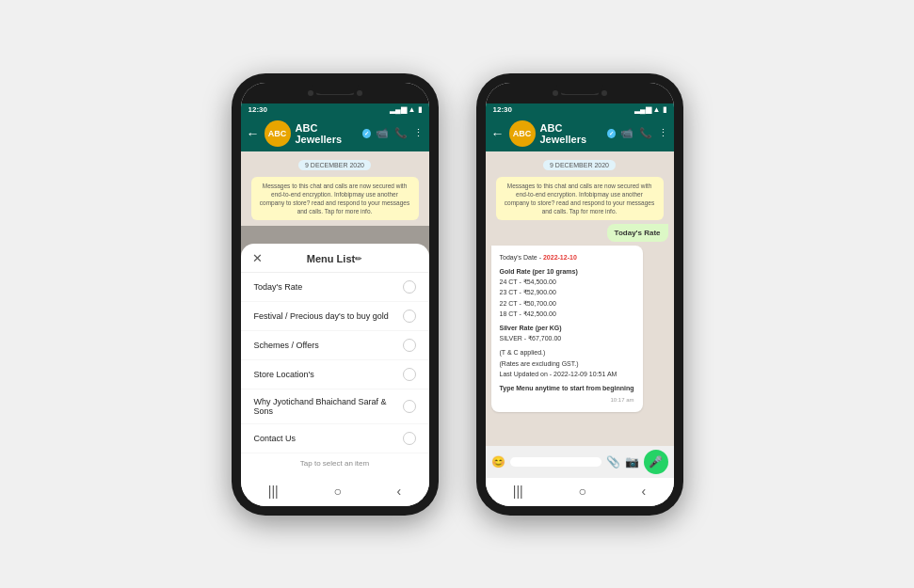 The height and width of the screenshot is (588, 914). I want to click on more-icon-right: ⋮, so click(663, 134).